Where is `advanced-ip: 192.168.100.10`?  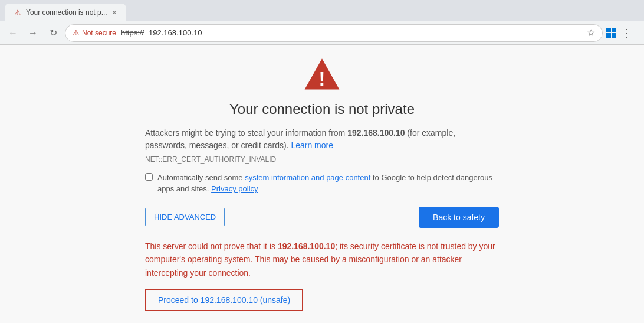 advanced-ip: 192.168.100.10 is located at coordinates (307, 246).